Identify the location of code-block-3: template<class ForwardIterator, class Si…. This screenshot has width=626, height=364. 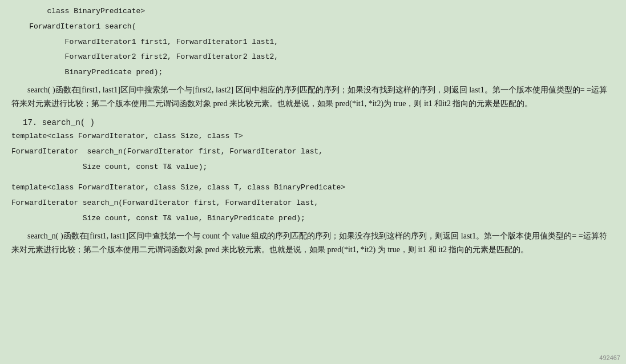
(313, 203).